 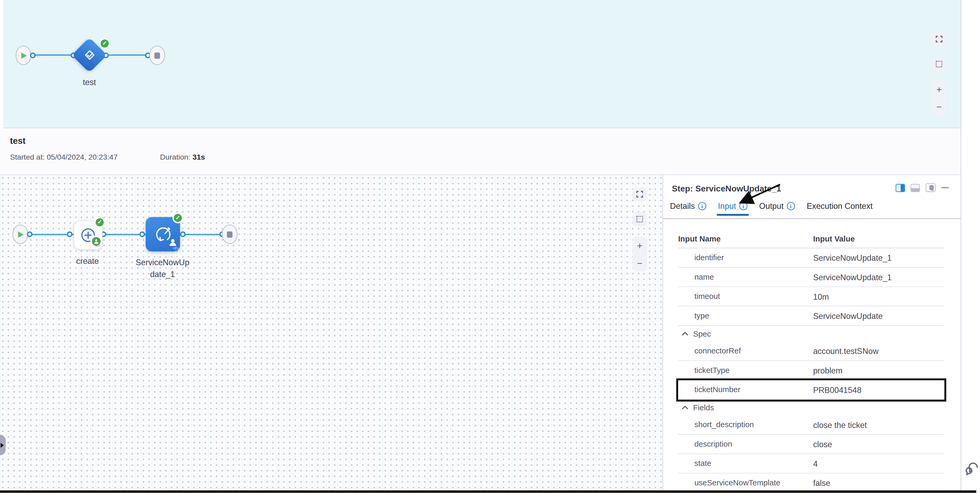 I want to click on input-value-cell: ServiceNowUpdate, so click(x=848, y=316).